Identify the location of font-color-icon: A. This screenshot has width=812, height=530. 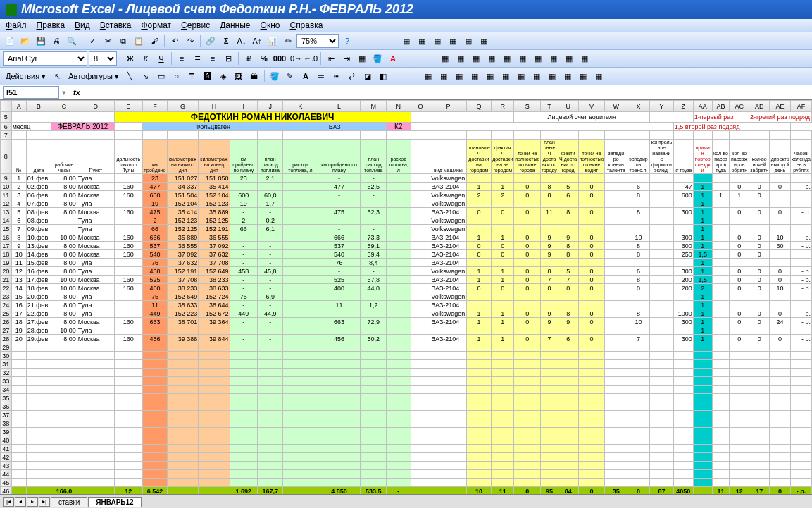
(393, 58).